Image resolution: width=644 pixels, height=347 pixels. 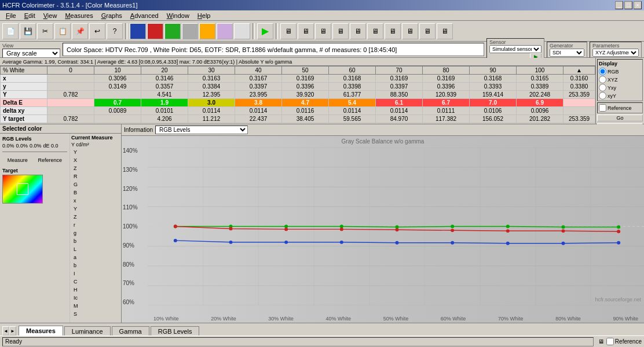 I want to click on toolbar-monitor10: 🖥, so click(x=445, y=31).